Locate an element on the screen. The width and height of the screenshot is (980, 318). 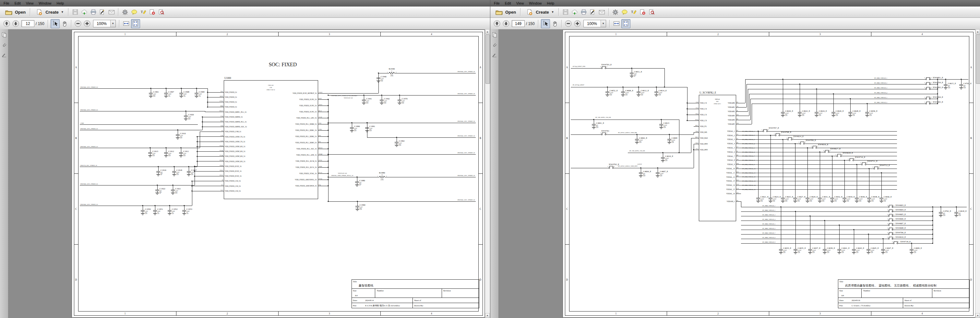
capacitor-C4618_E: C4618_E4UF20%6.3V is located at coordinates (961, 212).